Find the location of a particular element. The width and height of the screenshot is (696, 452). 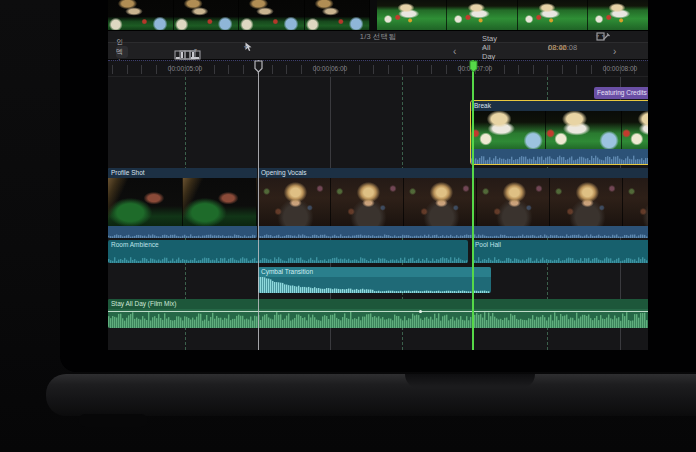

ruler-timecode-label: 00:00:05:00 is located at coordinates (185, 68).